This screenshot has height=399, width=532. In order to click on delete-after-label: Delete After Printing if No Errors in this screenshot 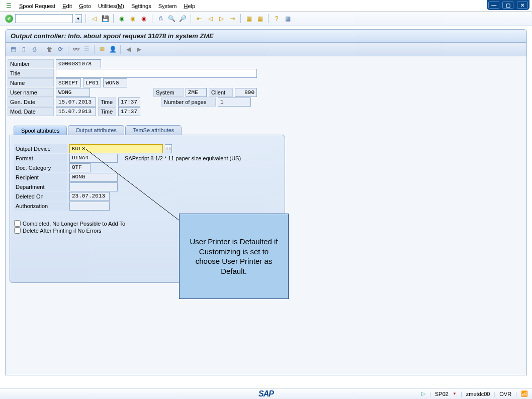, I will do `click(62, 231)`.